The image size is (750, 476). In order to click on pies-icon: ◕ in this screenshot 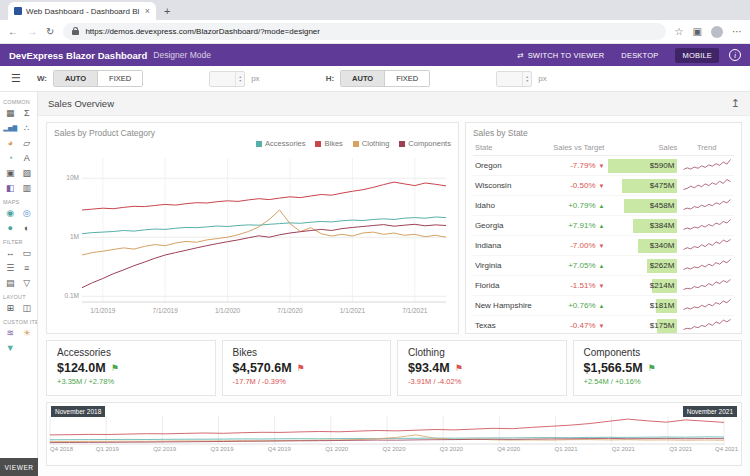, I will do `click(10, 144)`.